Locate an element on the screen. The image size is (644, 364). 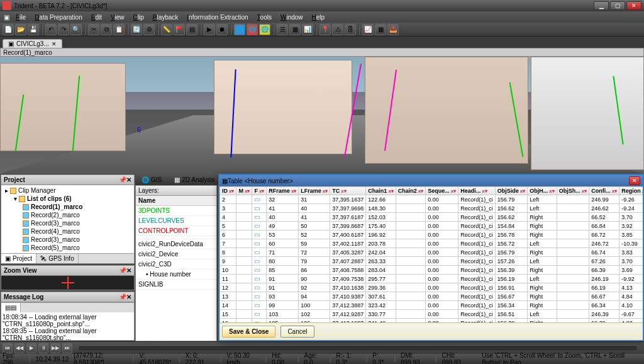
layer-row: • House number is located at coordinates (176, 275).